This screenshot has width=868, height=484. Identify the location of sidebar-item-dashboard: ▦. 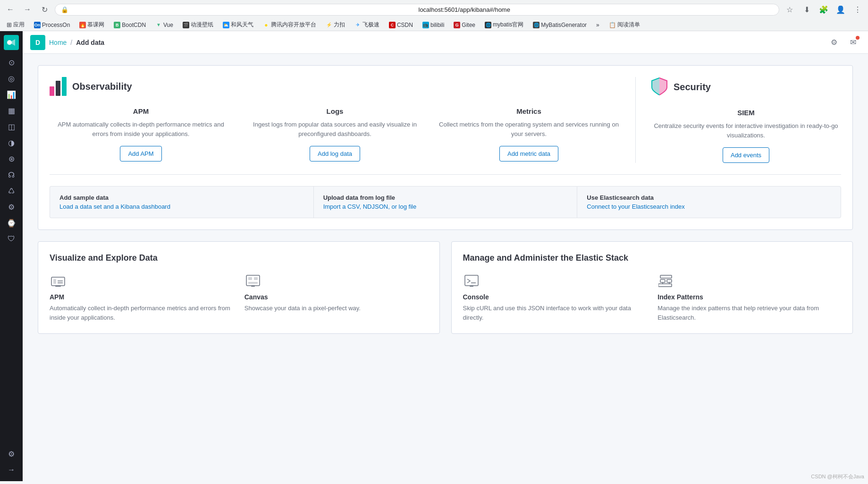
(11, 110).